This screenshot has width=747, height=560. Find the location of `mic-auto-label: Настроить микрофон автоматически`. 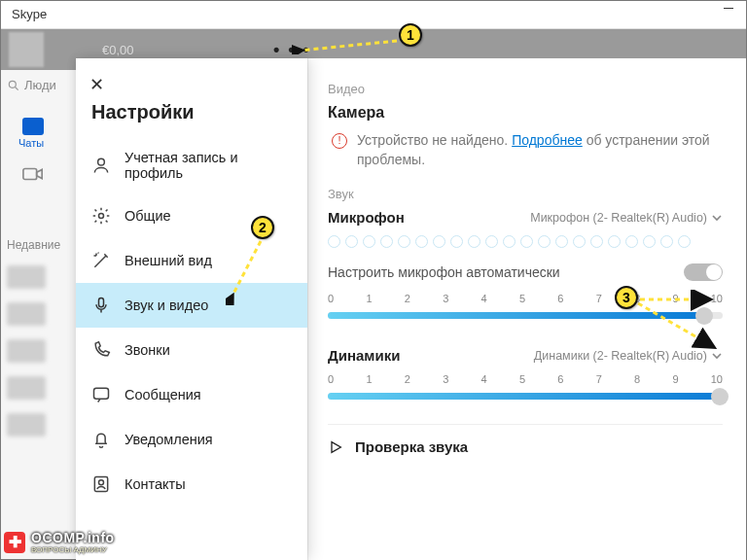

mic-auto-label: Настроить микрофон автоматически is located at coordinates (444, 272).